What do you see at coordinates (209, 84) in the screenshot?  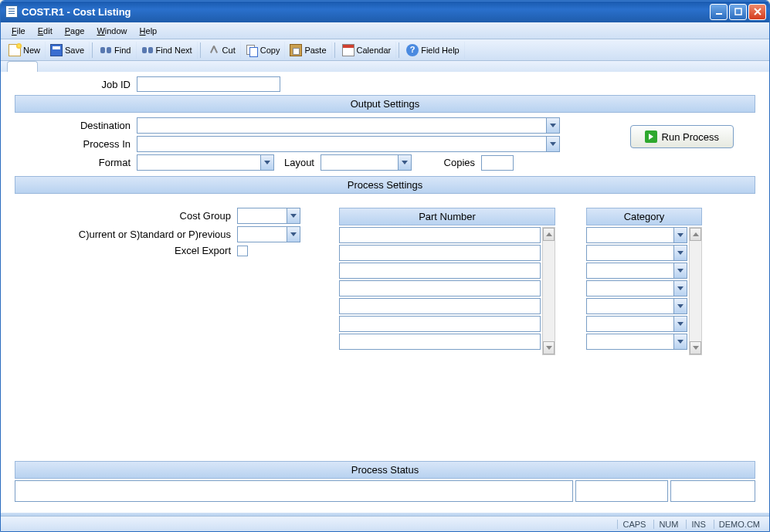 I see `job-id-input` at bounding box center [209, 84].